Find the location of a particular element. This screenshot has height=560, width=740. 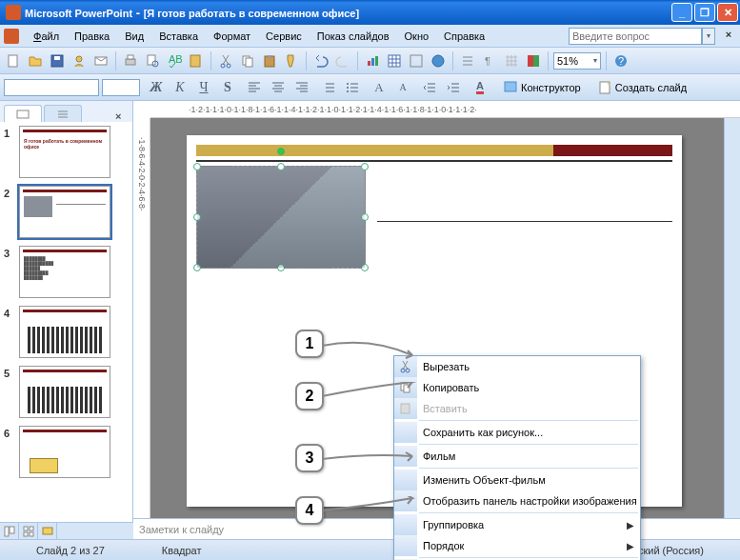

help-search-dropdown: ▾ is located at coordinates (709, 36).